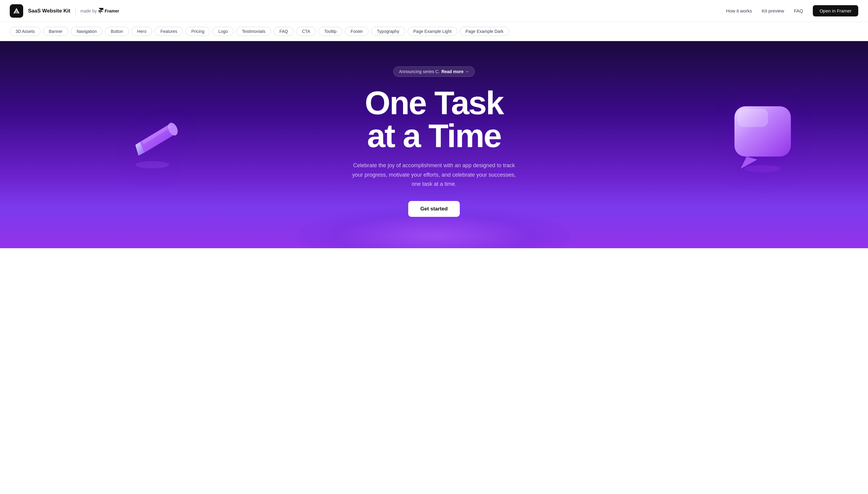 This screenshot has width=868, height=494. I want to click on top-nav: SaaS Website Kit made by Framer How it w…, so click(434, 11).